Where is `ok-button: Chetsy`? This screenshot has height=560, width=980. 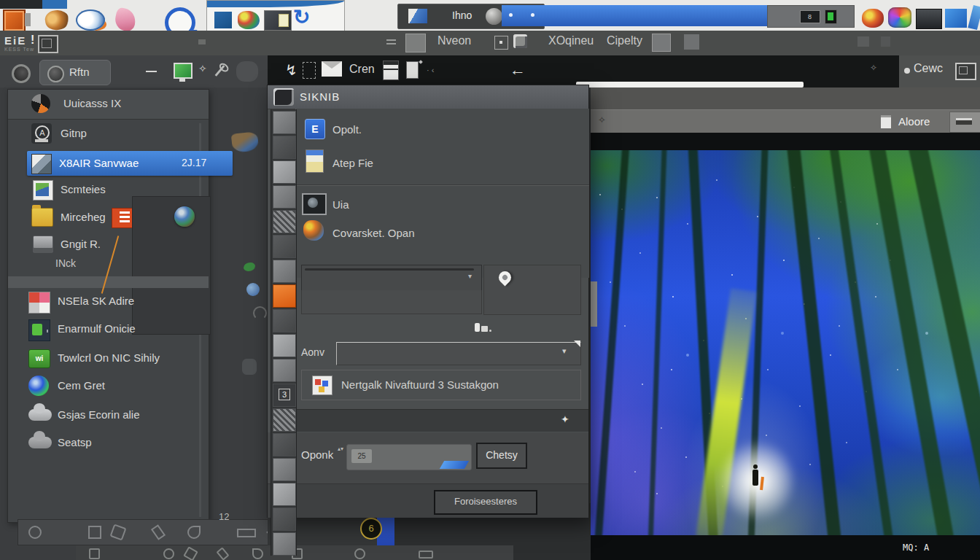 ok-button: Chetsy is located at coordinates (502, 456).